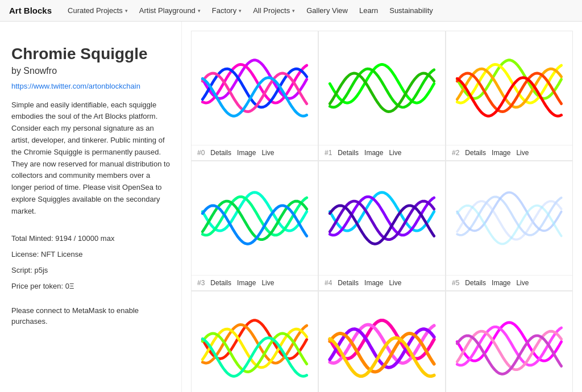  Describe the element at coordinates (509, 283) in the screenshot. I see `gallery-footer: #5DetailsImageLive` at that location.